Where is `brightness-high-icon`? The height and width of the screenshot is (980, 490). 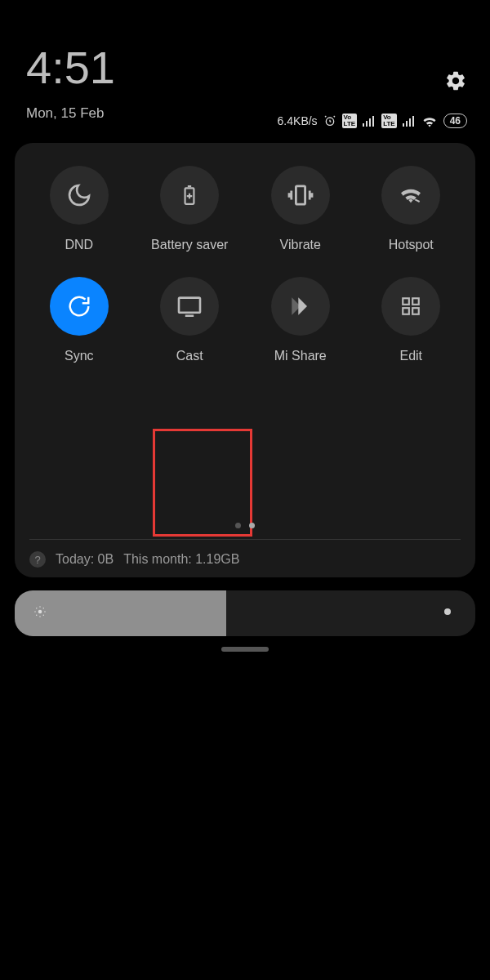
brightness-high-icon is located at coordinates (448, 613).